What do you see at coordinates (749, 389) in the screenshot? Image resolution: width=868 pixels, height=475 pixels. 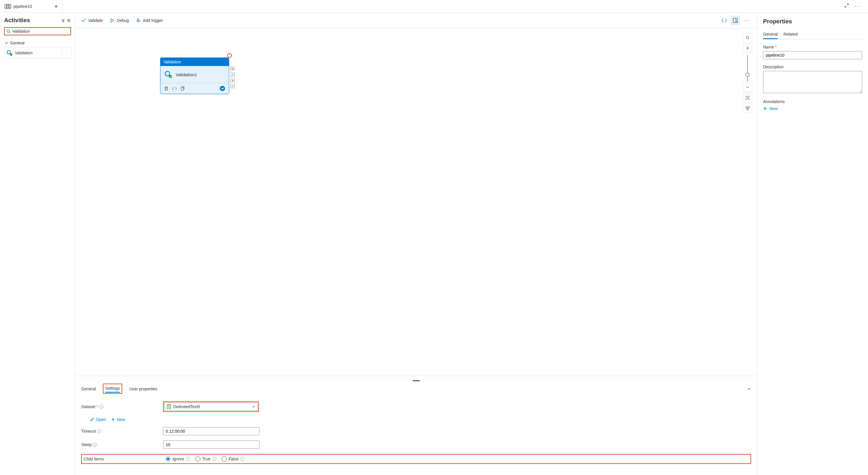 I see `collapse-panel-icon` at bounding box center [749, 389].